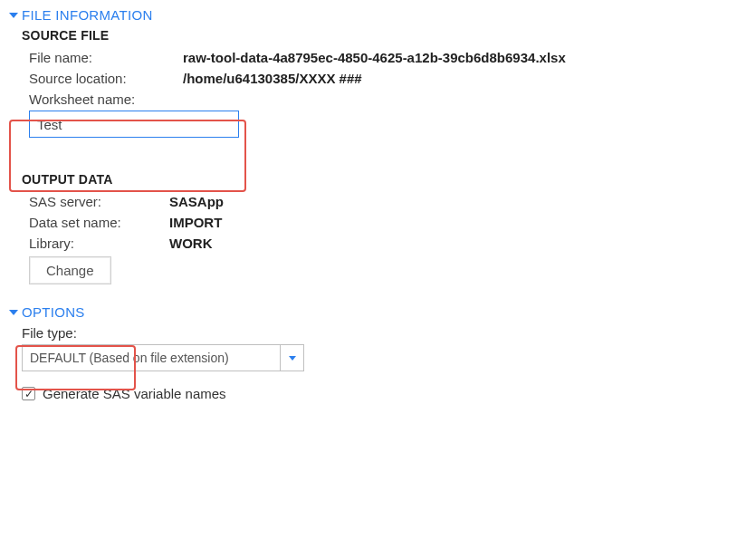 The image size is (756, 539). What do you see at coordinates (87, 14) in the screenshot?
I see `section-title: FILE INFORMATION` at bounding box center [87, 14].